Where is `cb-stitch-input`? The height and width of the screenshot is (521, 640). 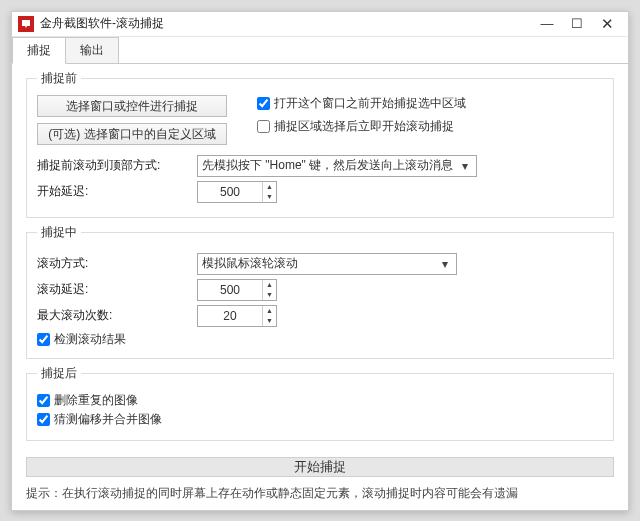
cb-stitch-input is located at coordinates (44, 420).